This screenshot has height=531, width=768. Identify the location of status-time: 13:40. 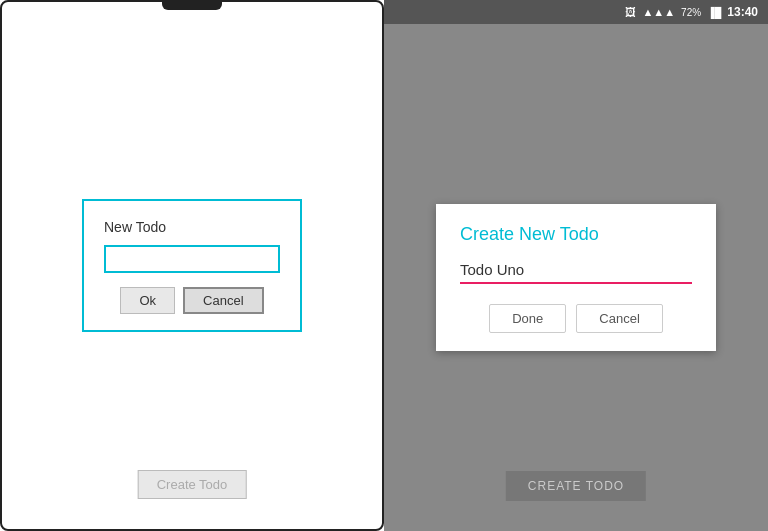
(742, 12).